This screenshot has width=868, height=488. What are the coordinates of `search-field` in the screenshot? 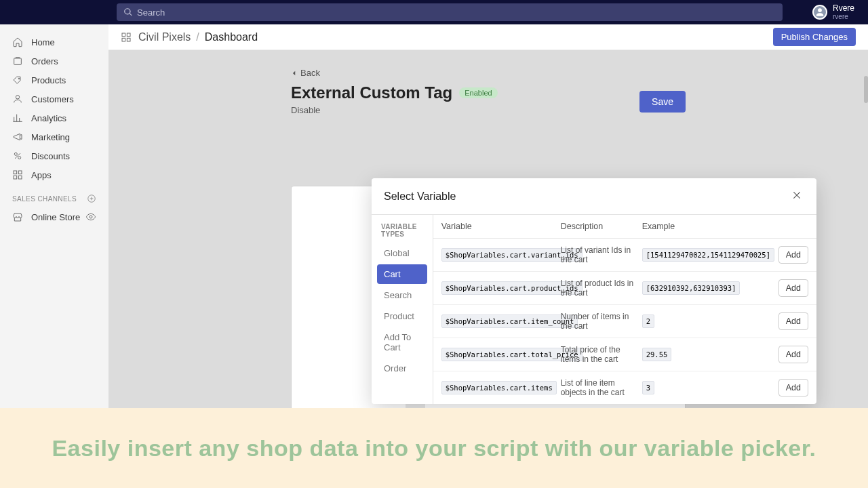 It's located at (450, 12).